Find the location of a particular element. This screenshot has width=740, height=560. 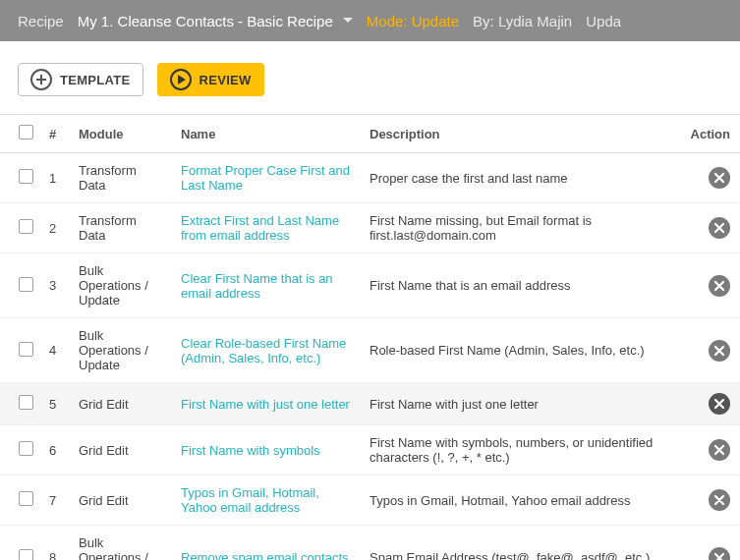

col-num: # is located at coordinates (56, 134).